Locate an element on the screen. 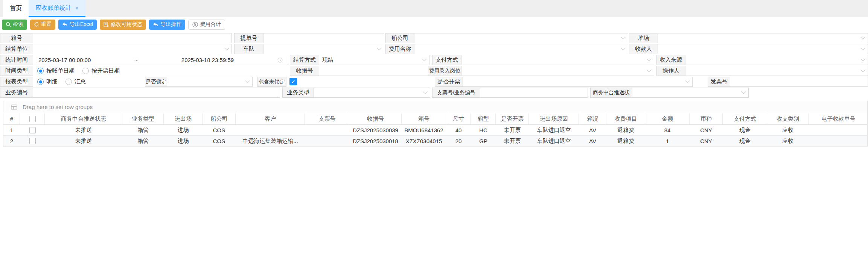  fee-name-select is located at coordinates (521, 49).